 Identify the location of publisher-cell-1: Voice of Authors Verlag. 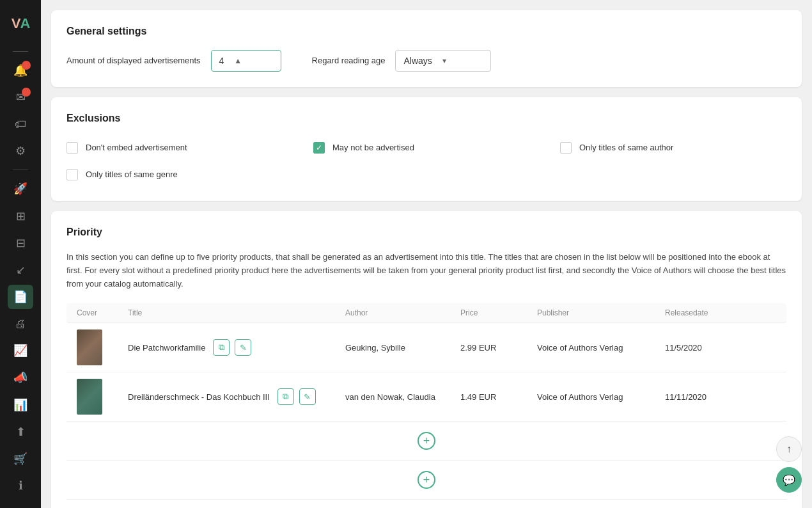
(601, 348).